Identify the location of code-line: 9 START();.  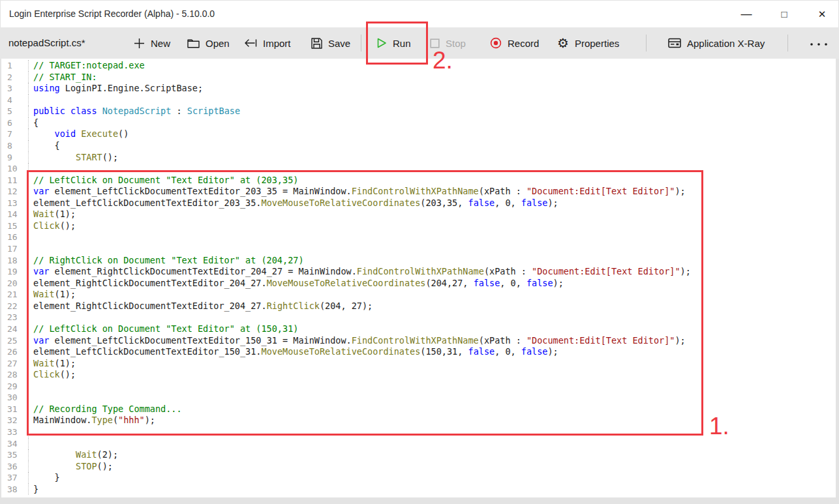
(419, 158).